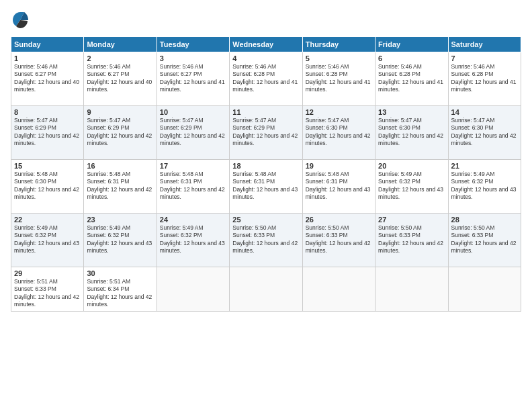  What do you see at coordinates (47, 220) in the screenshot?
I see `day-number: 22` at bounding box center [47, 220].